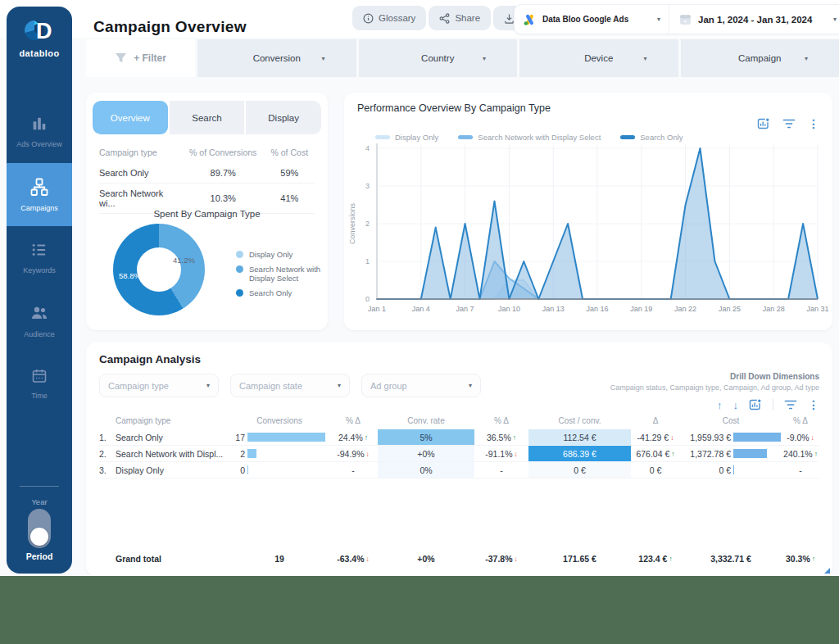 This screenshot has width=839, height=644. What do you see at coordinates (760, 58) in the screenshot?
I see `filter-dropdown-campaign: Campaign▾` at bounding box center [760, 58].